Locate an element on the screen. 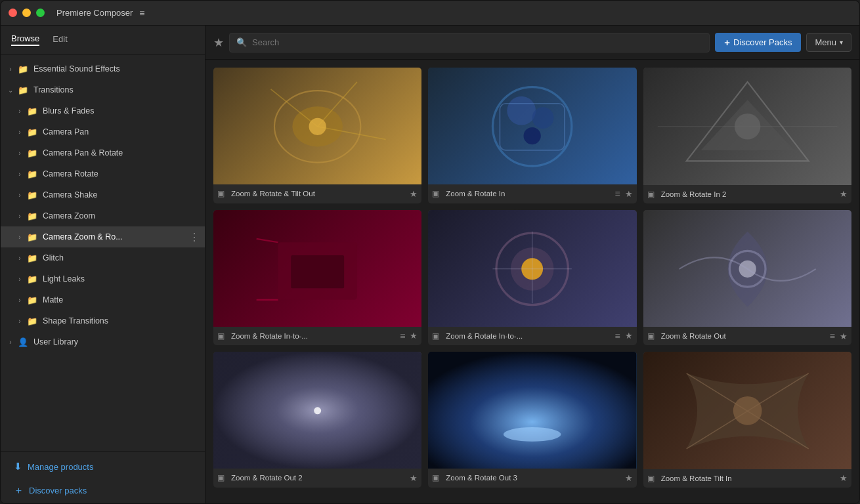  more-options-icon: ⋮ is located at coordinates (194, 238).